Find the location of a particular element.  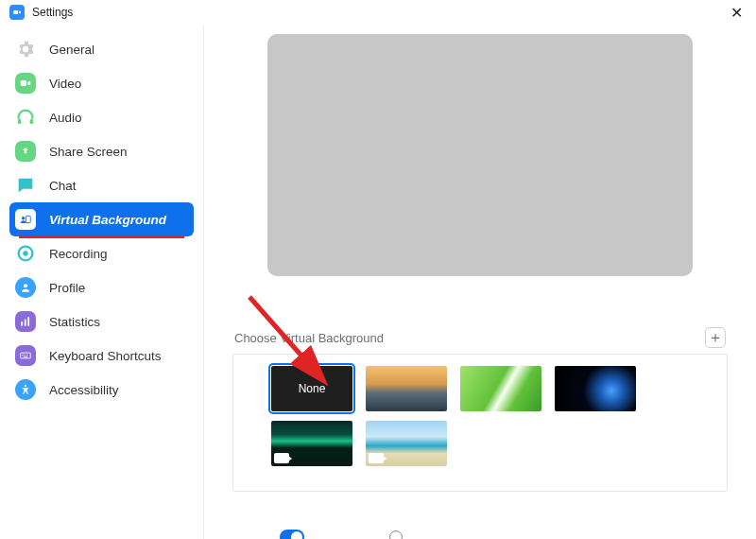

background-option-bridge is located at coordinates (406, 389).